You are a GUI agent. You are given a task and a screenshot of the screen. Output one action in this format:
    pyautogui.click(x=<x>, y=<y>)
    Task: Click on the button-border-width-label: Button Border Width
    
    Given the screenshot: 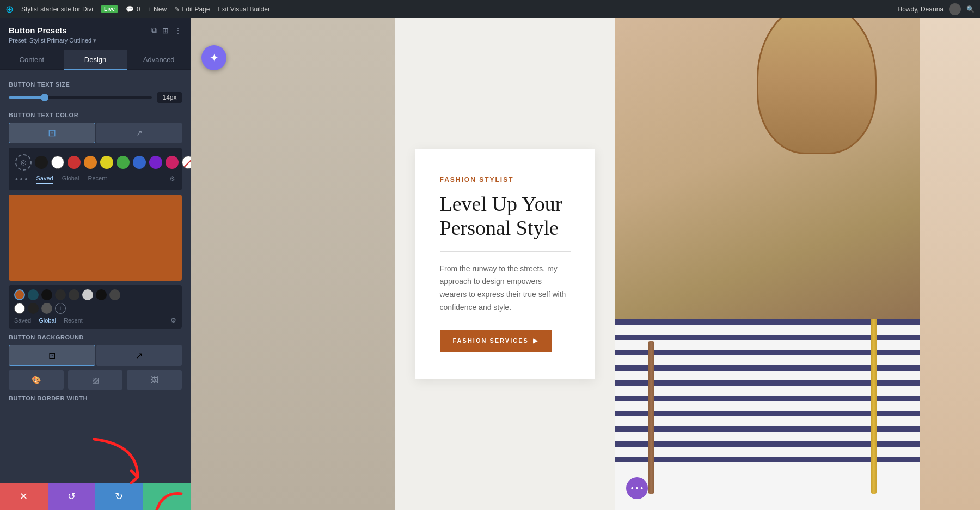 What is the action you would take?
    pyautogui.click(x=95, y=398)
    